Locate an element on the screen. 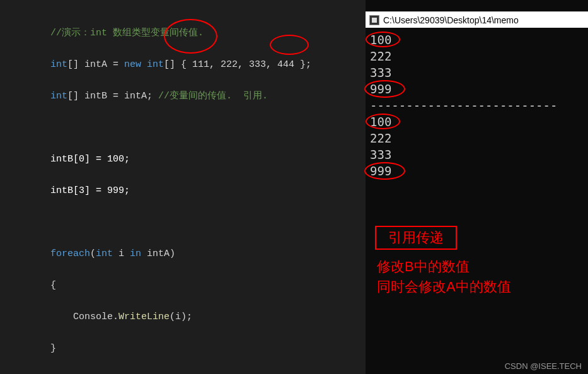  console-app-icon is located at coordinates (374, 20).